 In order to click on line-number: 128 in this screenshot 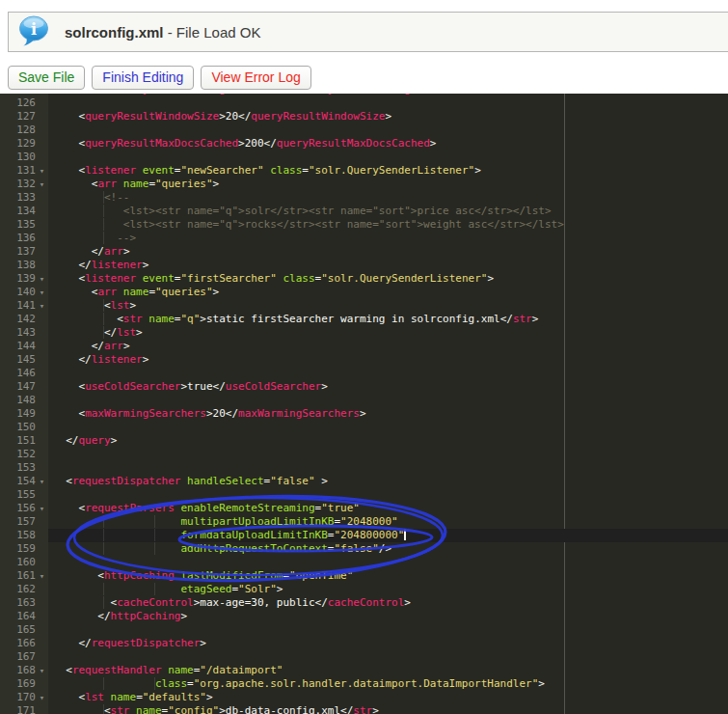, I will do `click(17, 130)`.